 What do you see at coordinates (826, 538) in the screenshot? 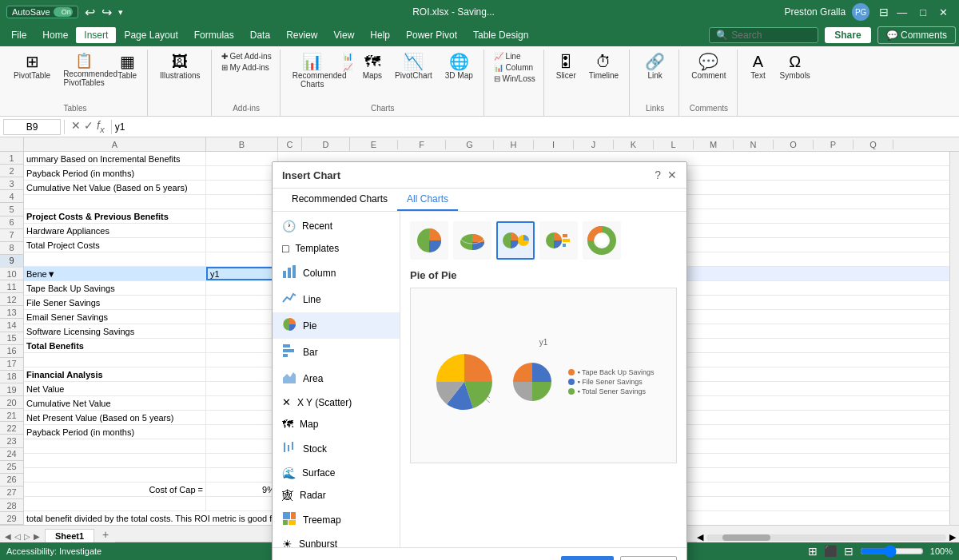
I see `h-scrollbar-track` at bounding box center [826, 538].